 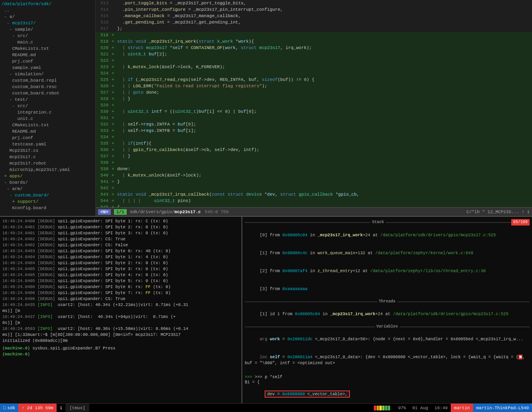 What do you see at coordinates (387, 327) in the screenshot?
I see `variables-separator: Variables` at bounding box center [387, 327].